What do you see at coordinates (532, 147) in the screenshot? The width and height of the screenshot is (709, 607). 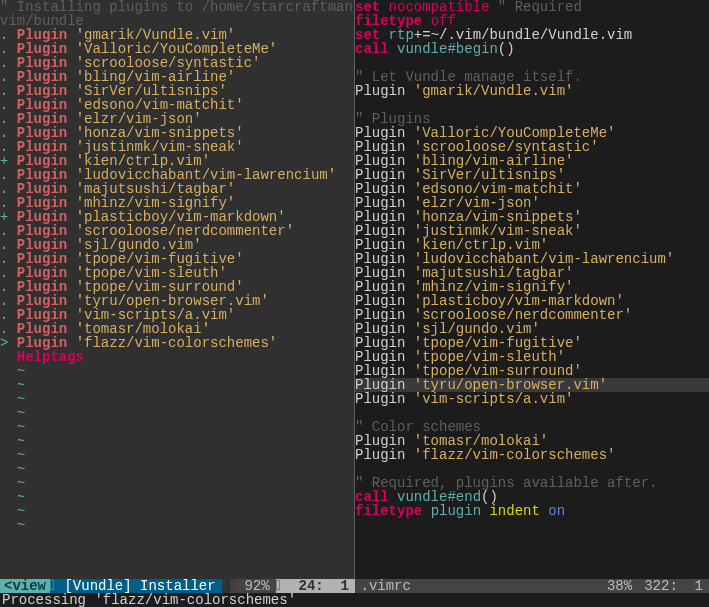 I see `code-line: Plugin 'scrooloose/syntastic'` at bounding box center [532, 147].